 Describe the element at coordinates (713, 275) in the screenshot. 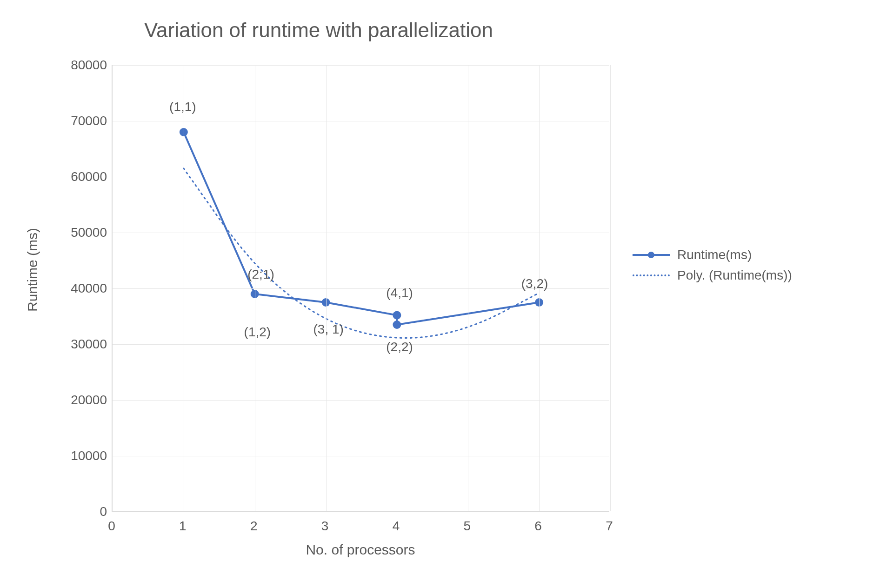

I see `legend-item-poly: Poly. (Runtime(ms))` at that location.